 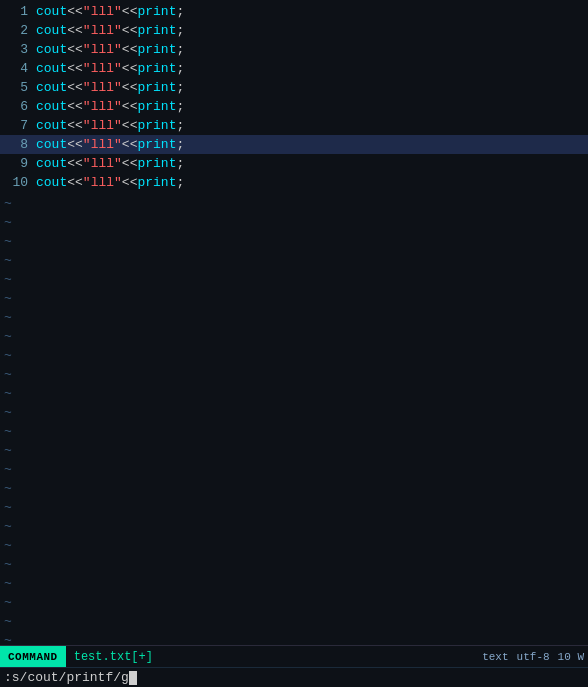 I want to click on line-number: 9, so click(x=16, y=164).